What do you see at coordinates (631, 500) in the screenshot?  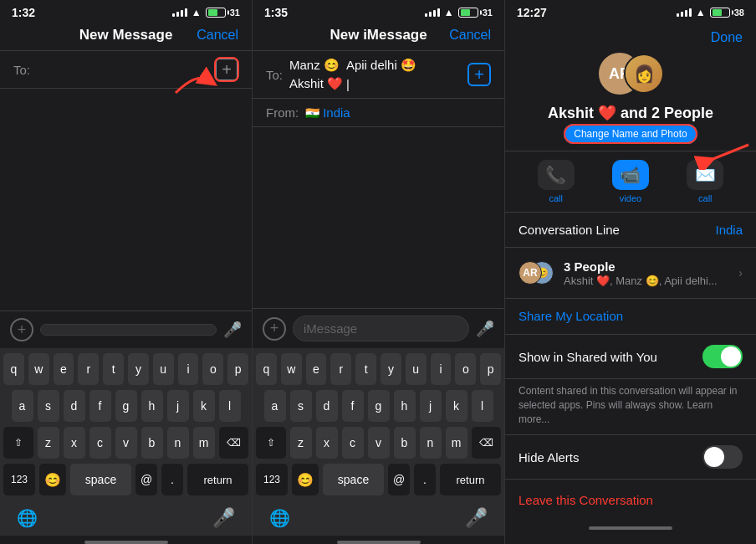 I see `leave-conversation-button: Leave this Conversation` at bounding box center [631, 500].